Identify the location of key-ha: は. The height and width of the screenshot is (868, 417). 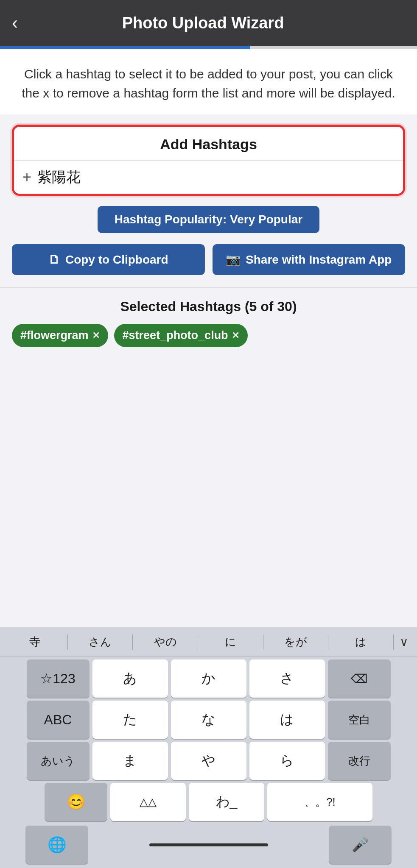
(287, 720).